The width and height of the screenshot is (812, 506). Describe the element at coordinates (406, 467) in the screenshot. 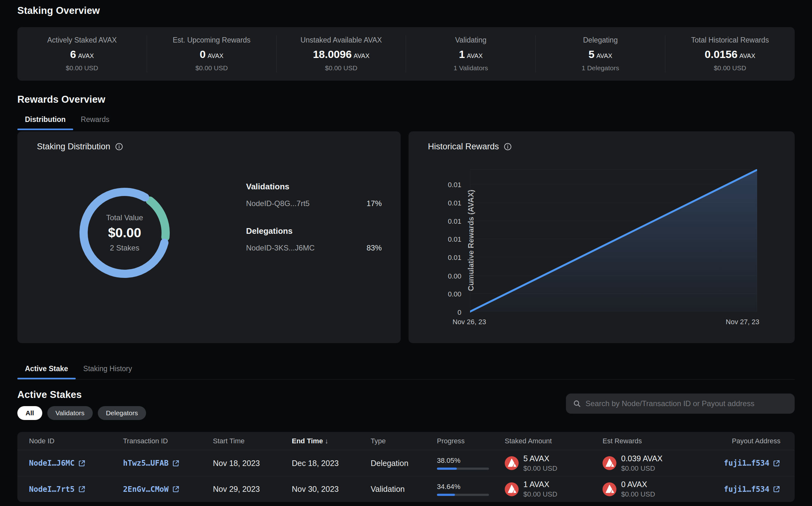

I see `active-stakes-table: Node ID Transaction ID Start Time End Ti…` at that location.